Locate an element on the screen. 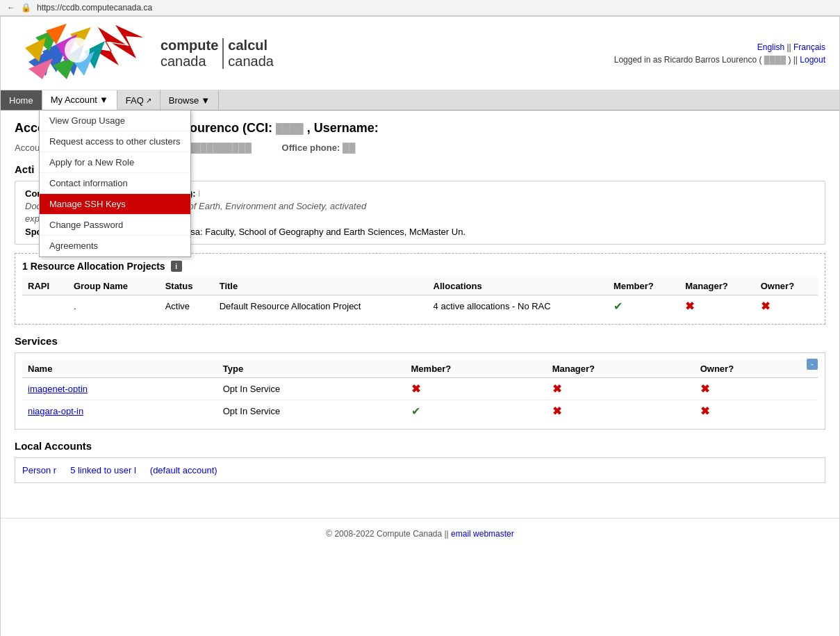  col-member: Member? is located at coordinates (643, 286).